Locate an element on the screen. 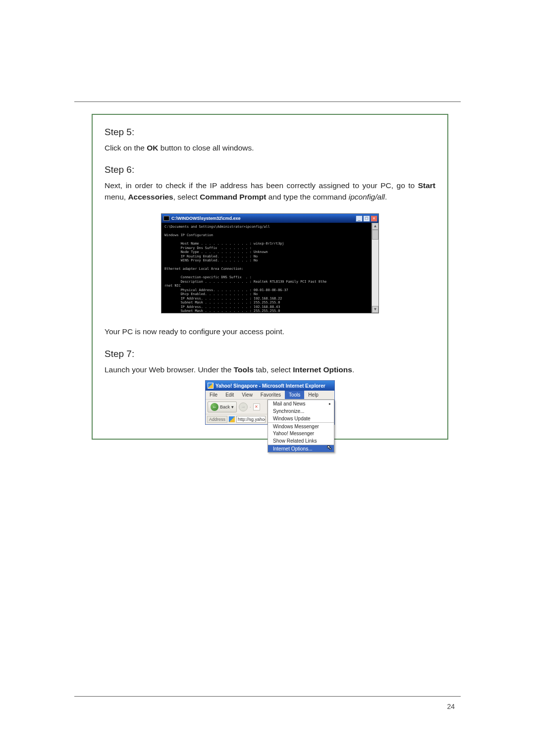 The width and height of the screenshot is (535, 756). ie-title-bar: Yahoo! Singapore - Microsoft Internet Ex… is located at coordinates (270, 386).